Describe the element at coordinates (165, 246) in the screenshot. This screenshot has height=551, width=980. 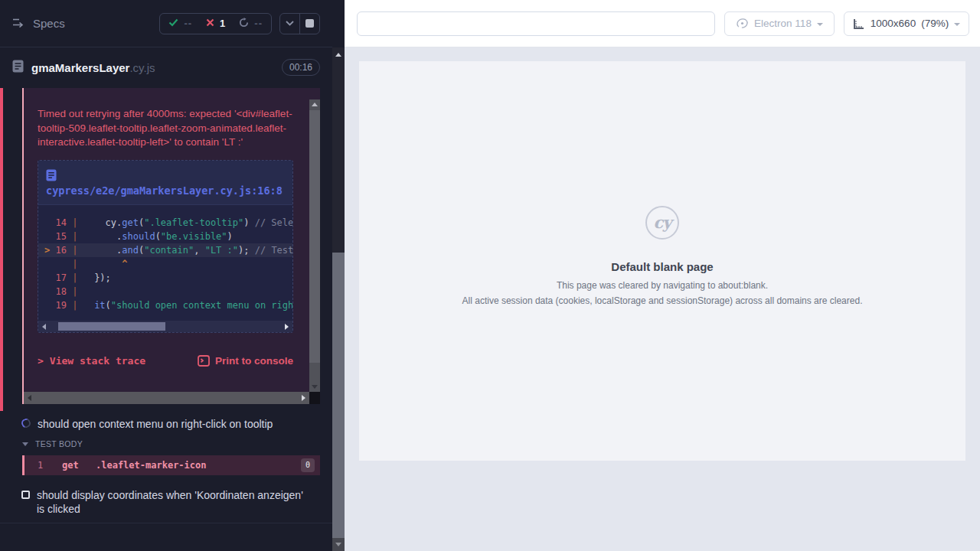
I see `code-frame: cypress/e2e/gmaMarkersLayer.cy.js:16:8 1…` at that location.